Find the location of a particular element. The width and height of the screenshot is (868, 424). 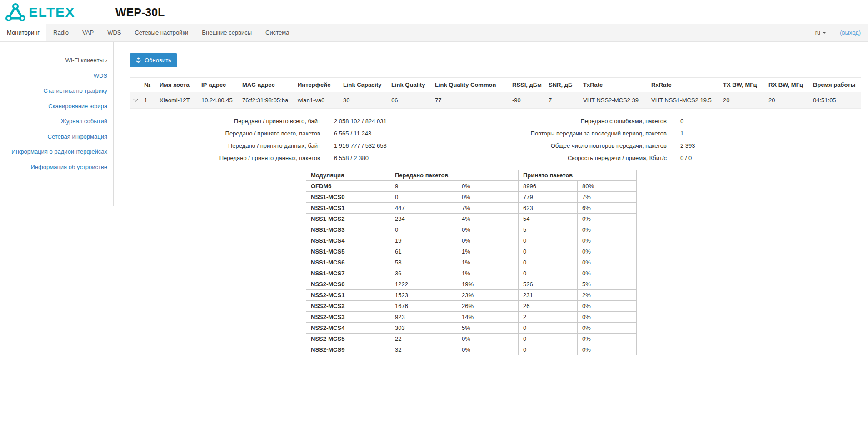

client-hostname: Xiaomi-12T is located at coordinates (178, 100).